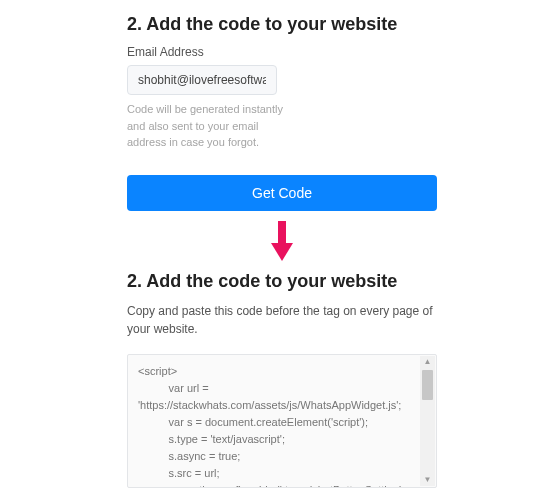  Describe the element at coordinates (282, 52) in the screenshot. I see `email-label: Email Address` at that location.